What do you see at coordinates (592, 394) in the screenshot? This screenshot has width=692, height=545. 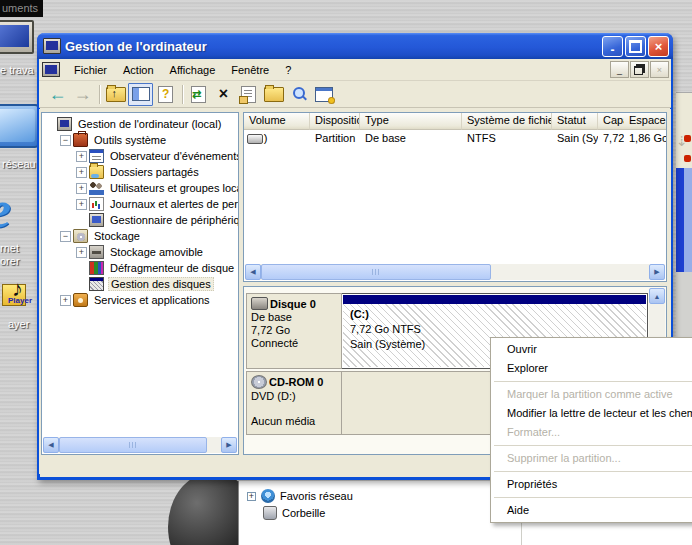 I see `ctx-marquer-active: Marquer la partition comme active` at bounding box center [592, 394].